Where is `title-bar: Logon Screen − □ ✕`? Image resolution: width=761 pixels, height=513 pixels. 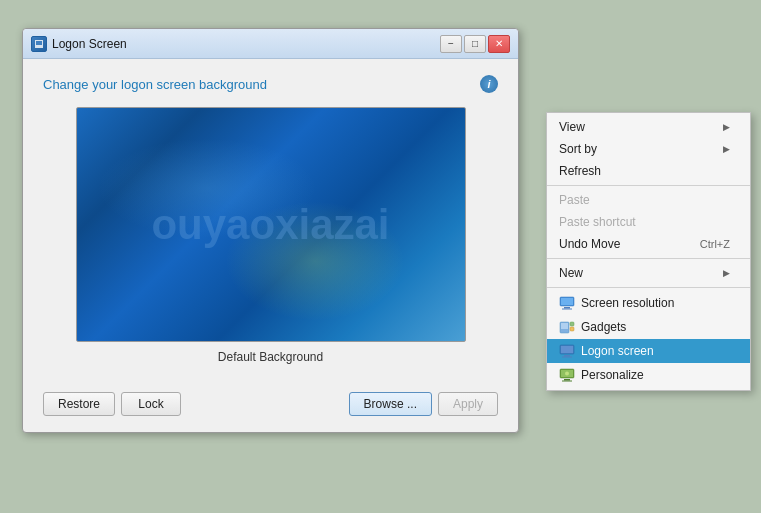 title-bar: Logon Screen − □ ✕ is located at coordinates (270, 44).